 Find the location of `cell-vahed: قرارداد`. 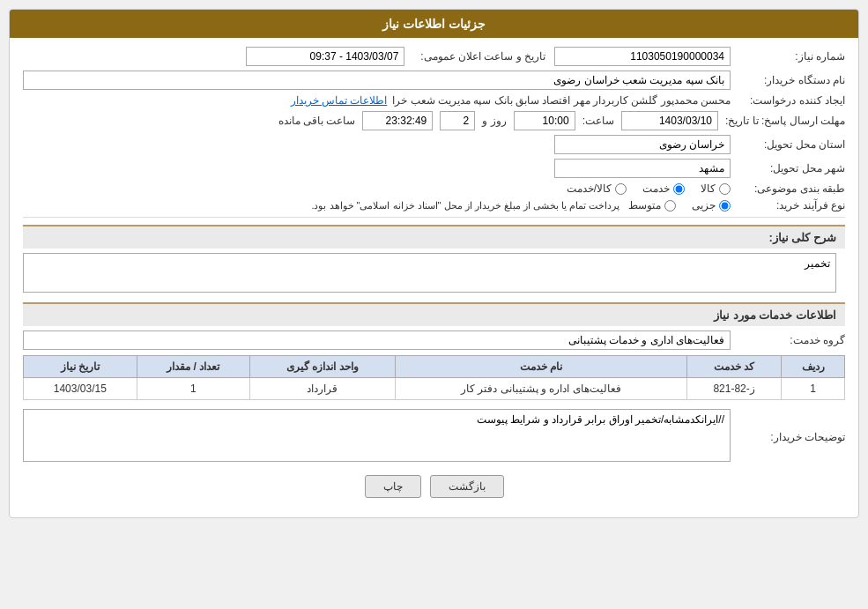

cell-vahed: قرارداد is located at coordinates (323, 390).